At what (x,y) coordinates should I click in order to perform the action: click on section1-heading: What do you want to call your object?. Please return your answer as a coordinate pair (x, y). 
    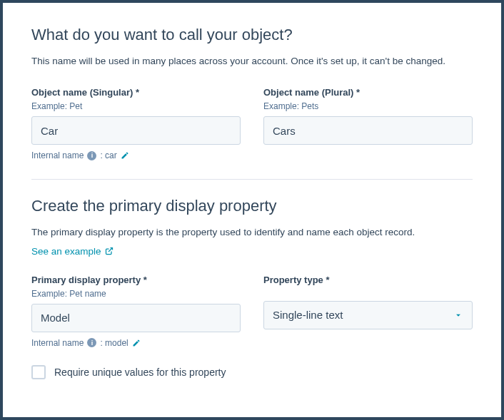
    Looking at the image, I should click on (252, 35).